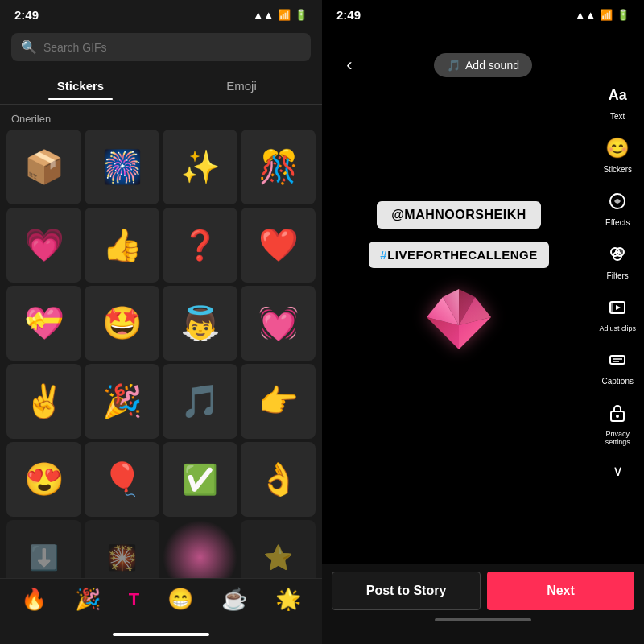 The image size is (644, 644). I want to click on tool-stickers-label: Stickers, so click(617, 169).